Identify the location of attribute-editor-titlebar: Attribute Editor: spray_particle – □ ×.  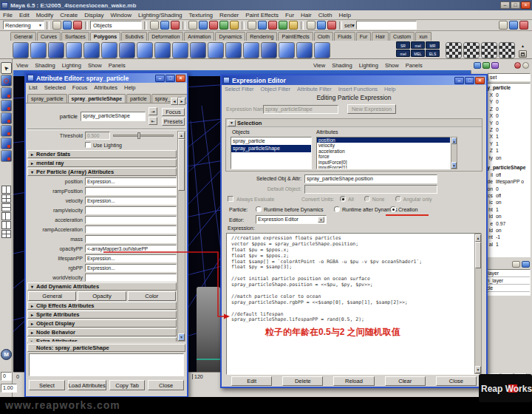
(106, 78).